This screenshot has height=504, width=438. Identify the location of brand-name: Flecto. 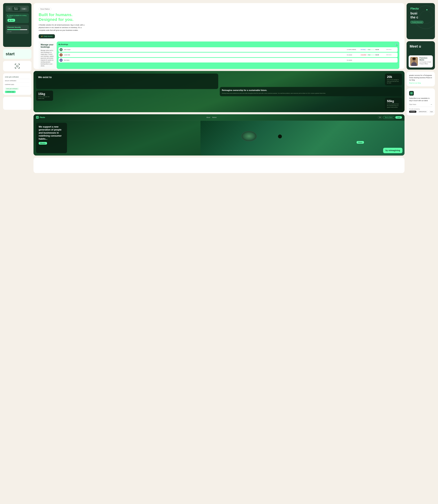
(421, 9).